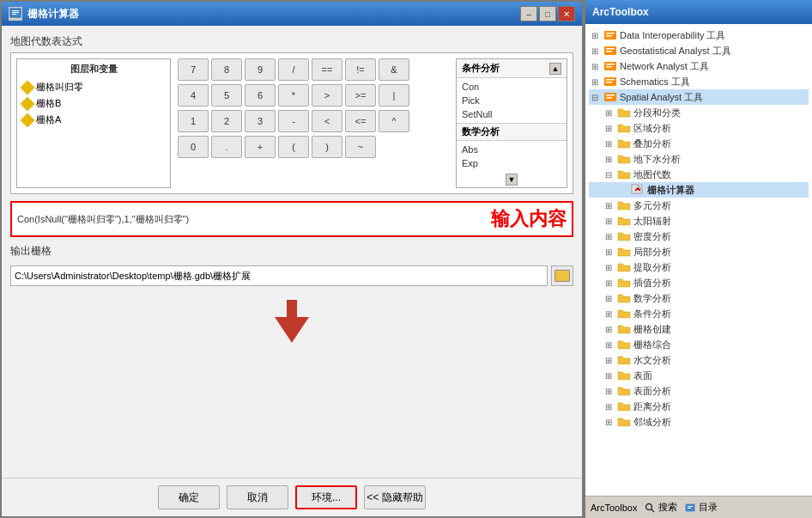  Describe the element at coordinates (699, 97) in the screenshot. I see `tree-spatial-analyst: ⊟ Spatial Analyst 工具` at that location.